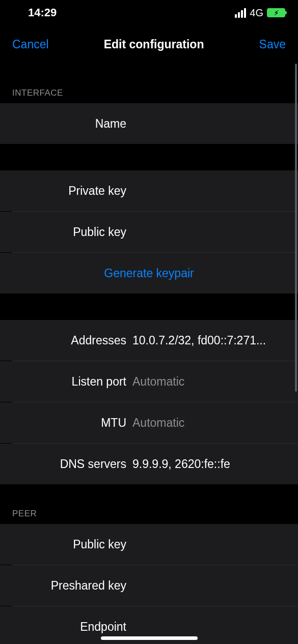 The width and height of the screenshot is (298, 644). I want to click on battery-icon: ⚡︎, so click(276, 13).